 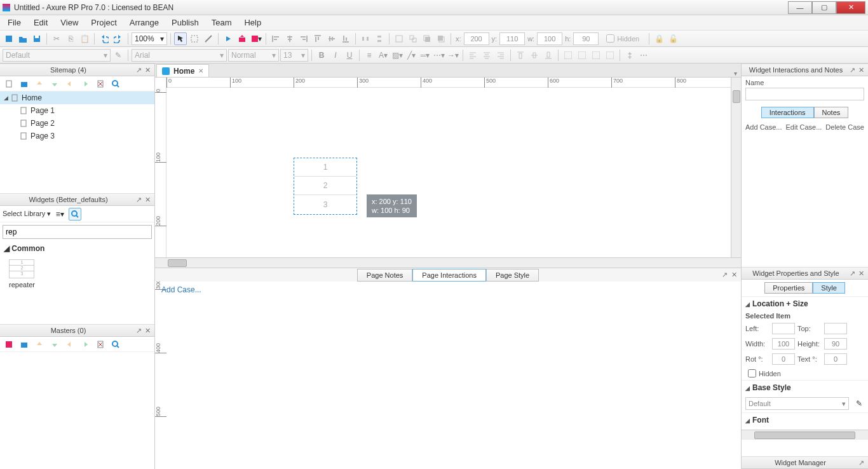 I want to click on align-right-icon, so click(x=304, y=39).